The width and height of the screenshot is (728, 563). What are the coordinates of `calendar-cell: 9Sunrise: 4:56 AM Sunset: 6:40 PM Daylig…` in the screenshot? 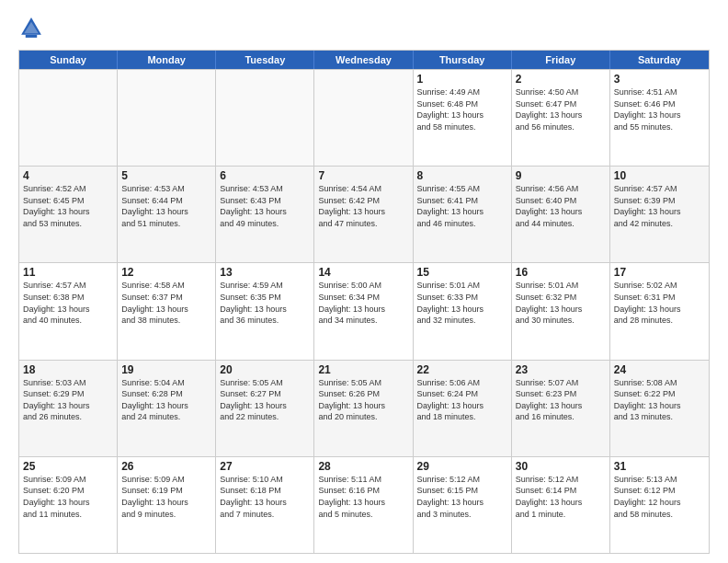 It's located at (561, 214).